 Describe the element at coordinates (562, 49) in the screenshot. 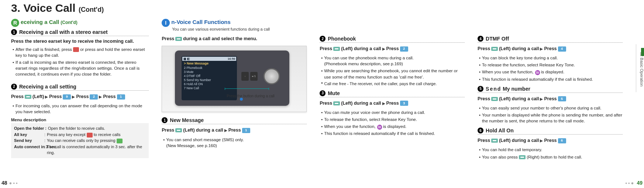

I see `key-4-icon: 4` at that location.